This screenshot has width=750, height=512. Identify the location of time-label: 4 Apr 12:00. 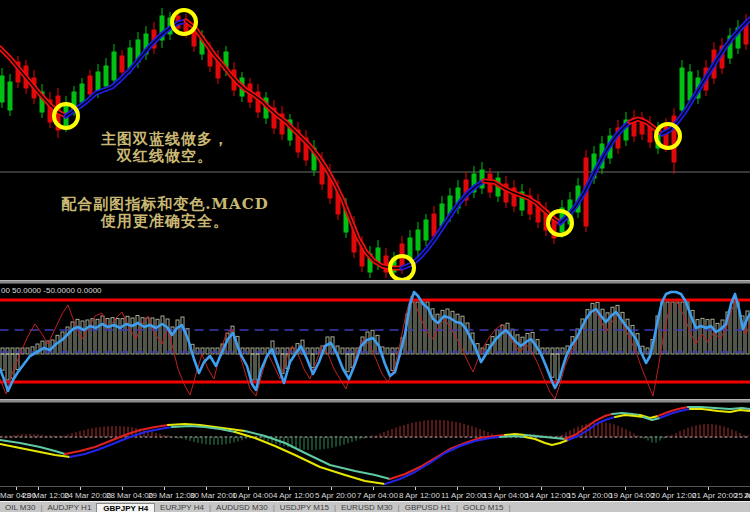
(294, 496).